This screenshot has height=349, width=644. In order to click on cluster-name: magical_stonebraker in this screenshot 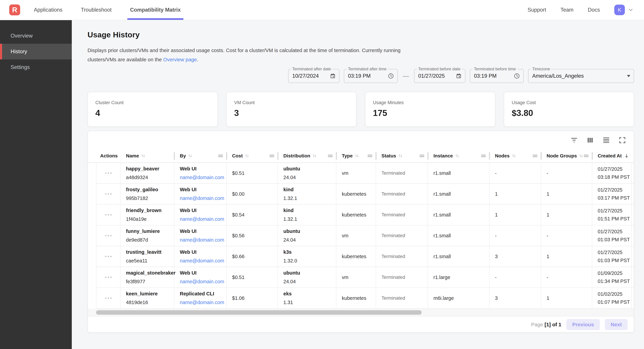, I will do `click(150, 273)`.